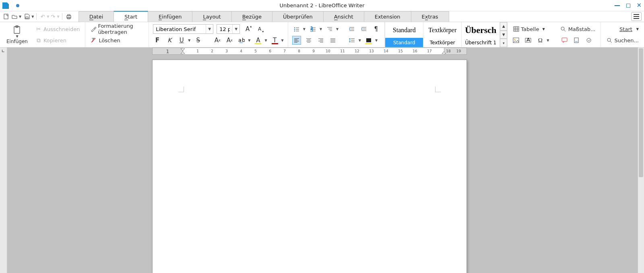 This screenshot has width=644, height=273. What do you see at coordinates (258, 40) in the screenshot?
I see `highlight-color-button: A` at bounding box center [258, 40].